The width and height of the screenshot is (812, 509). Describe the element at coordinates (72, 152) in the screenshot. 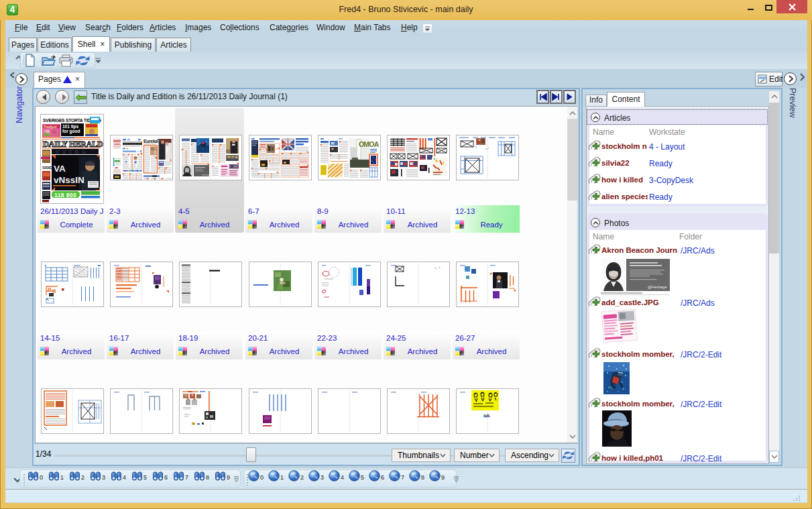

I see `svg-text: EXTRA` at that location.